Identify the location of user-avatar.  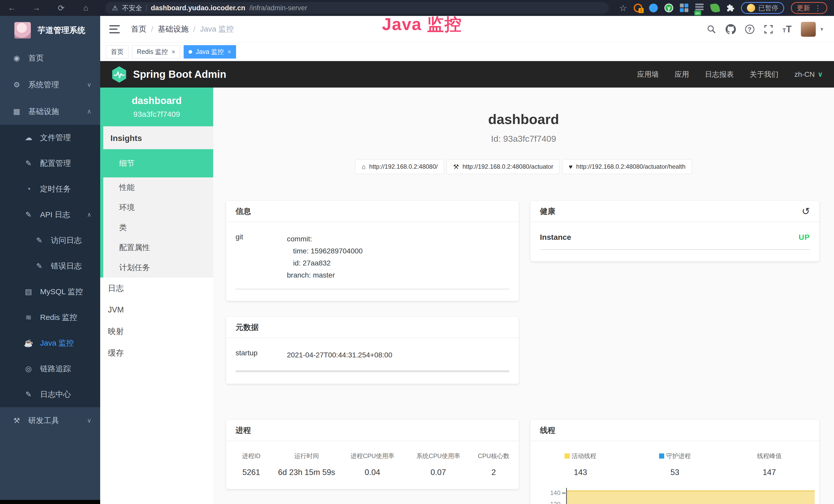
(808, 29).